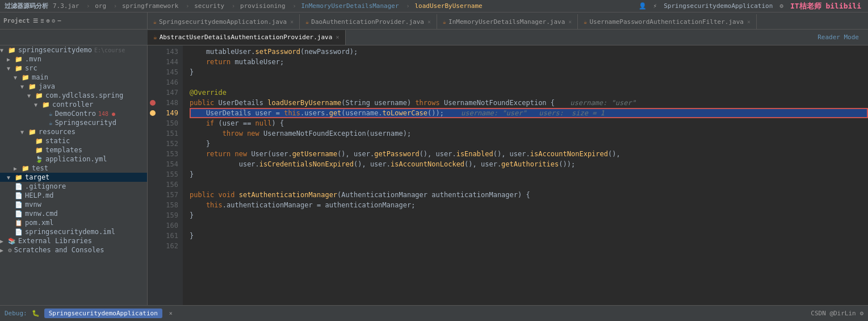  Describe the element at coordinates (508, 22) in the screenshot. I see `tab-inmemory: ☕ InMemoryUserDetailsManager.java ×` at that location.